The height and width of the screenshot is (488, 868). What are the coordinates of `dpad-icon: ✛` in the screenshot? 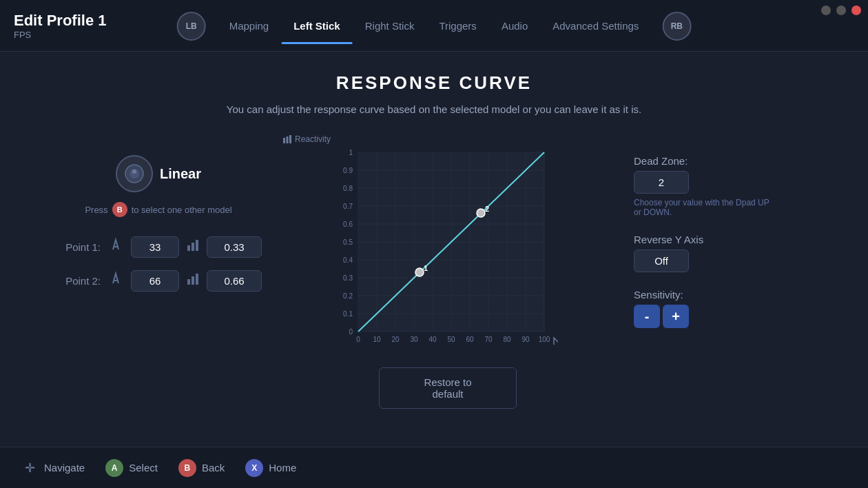 It's located at (30, 468).